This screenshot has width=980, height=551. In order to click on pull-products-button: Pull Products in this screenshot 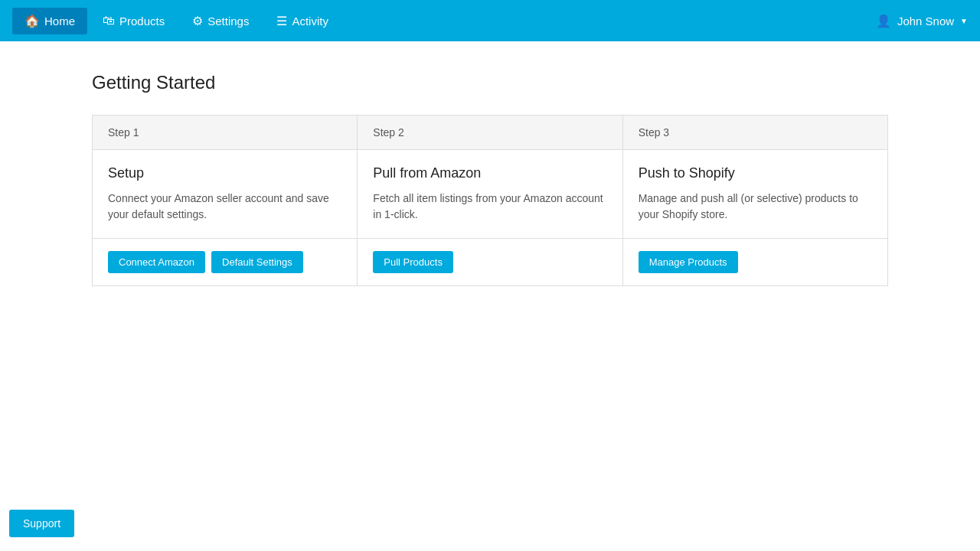, I will do `click(413, 262)`.